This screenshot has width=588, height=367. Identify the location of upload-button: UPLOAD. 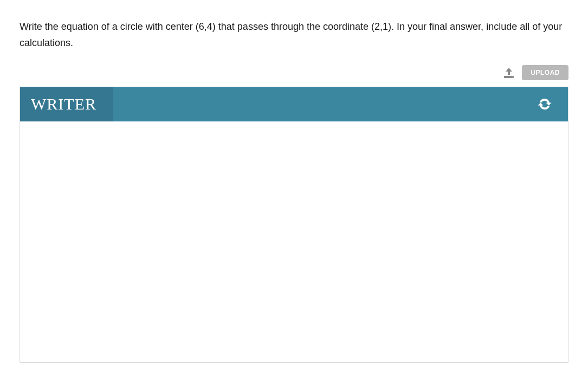
(545, 73).